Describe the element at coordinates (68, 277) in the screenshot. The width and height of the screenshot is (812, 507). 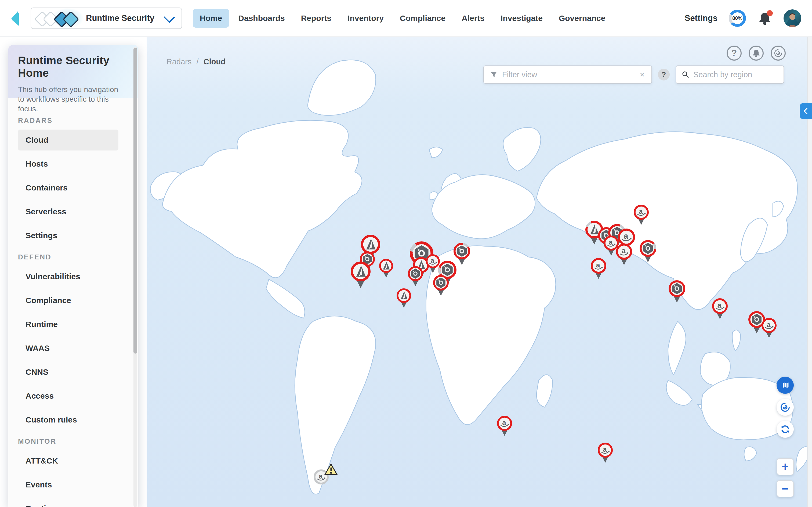
I see `sidebar-item-vulnerabilities: Vulnerabilities` at that location.